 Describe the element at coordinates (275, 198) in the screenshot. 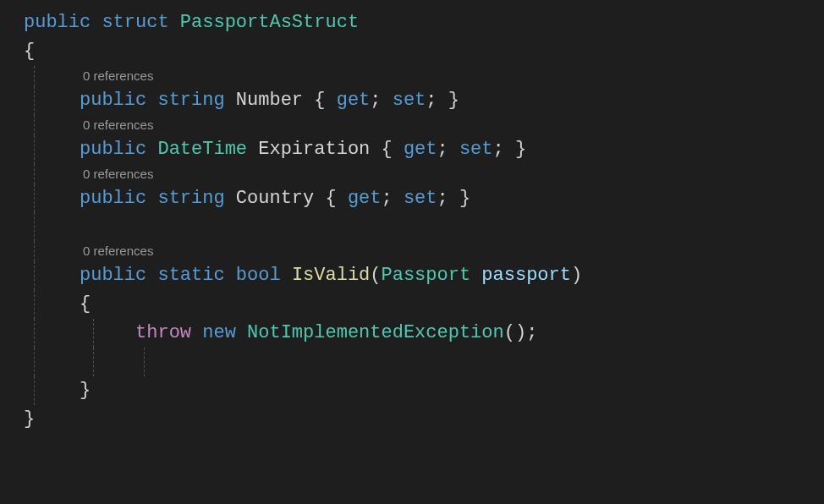

I see `property-name: Country` at that location.